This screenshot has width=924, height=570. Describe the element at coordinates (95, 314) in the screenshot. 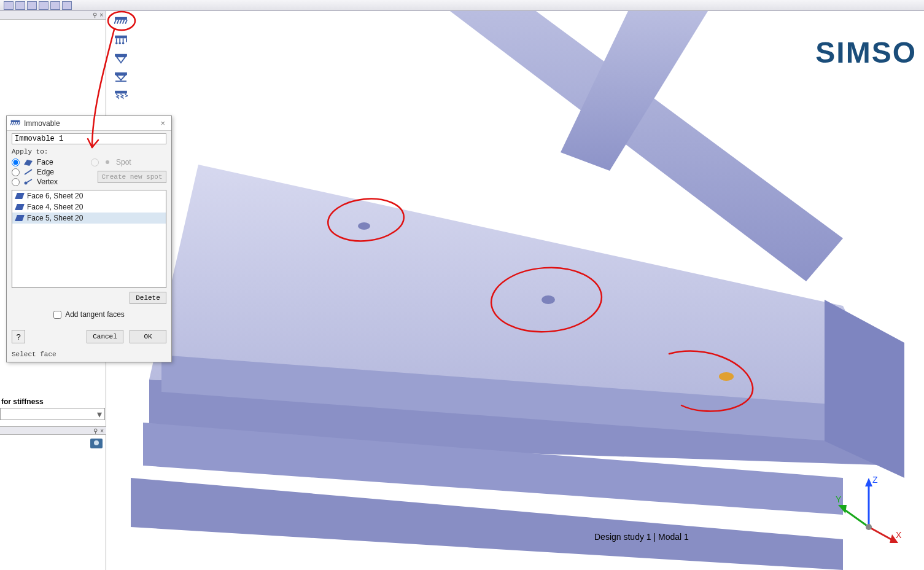

I see `tangent-faces-label: Add tangent faces` at that location.